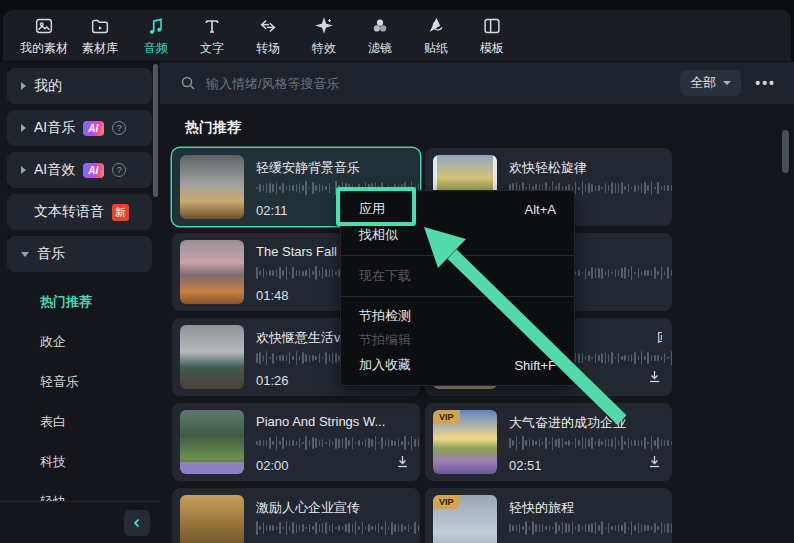 The width and height of the screenshot is (794, 543). I want to click on text-icon, so click(212, 26).